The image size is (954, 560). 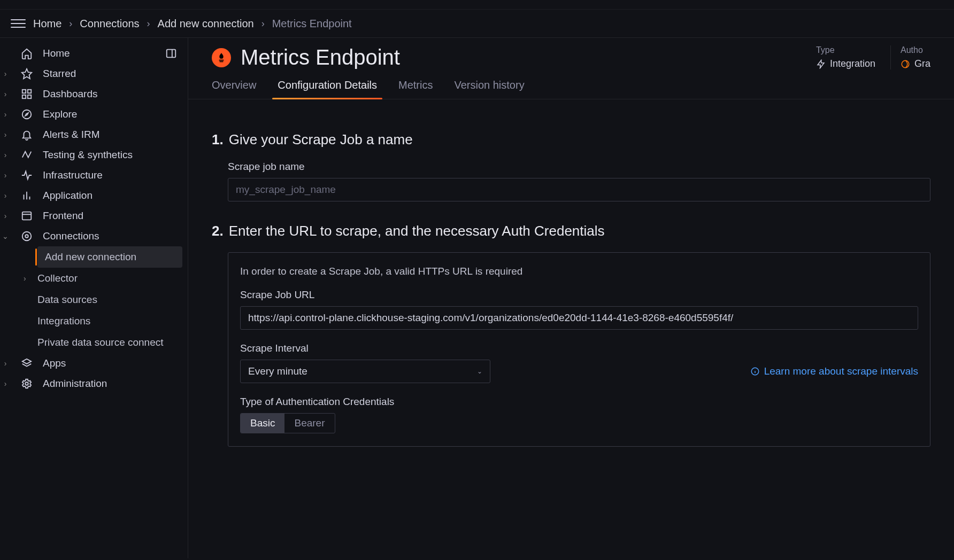 What do you see at coordinates (94, 135) in the screenshot?
I see `sidebar-item-alerts: › Alerts & IRM` at bounding box center [94, 135].